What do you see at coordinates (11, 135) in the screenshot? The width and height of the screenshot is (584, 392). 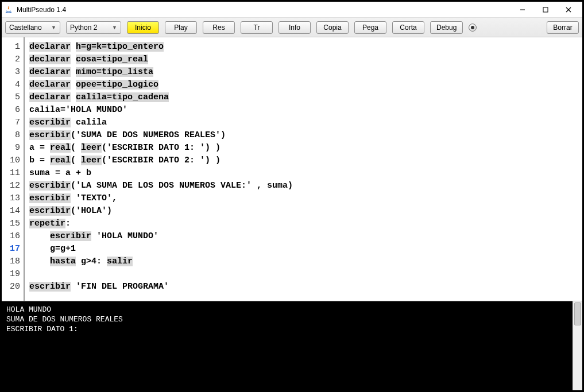 I see `line-number: 8` at bounding box center [11, 135].